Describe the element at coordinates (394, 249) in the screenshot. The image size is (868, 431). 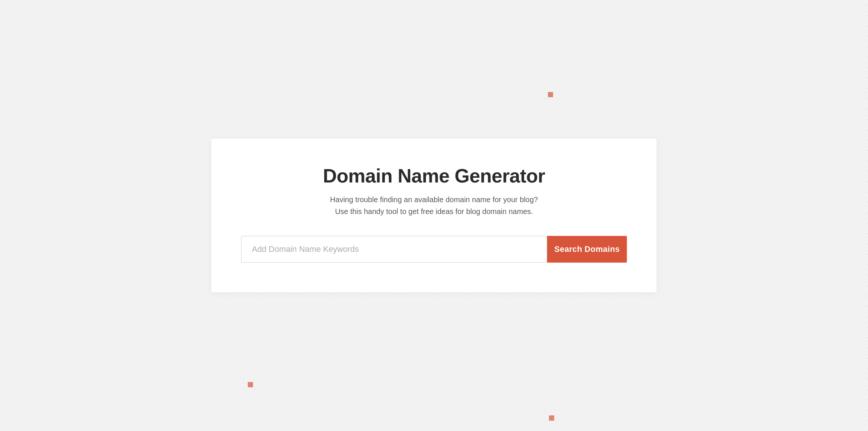
I see `search-input` at that location.